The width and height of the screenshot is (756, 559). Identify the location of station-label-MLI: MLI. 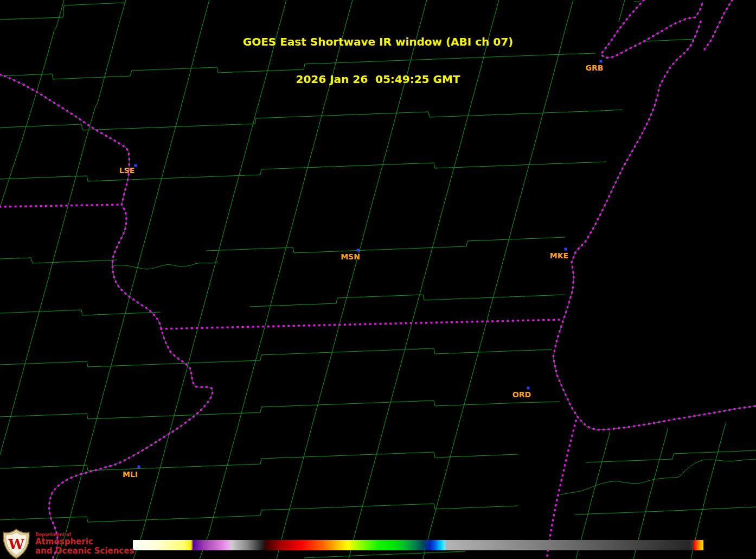
(130, 474).